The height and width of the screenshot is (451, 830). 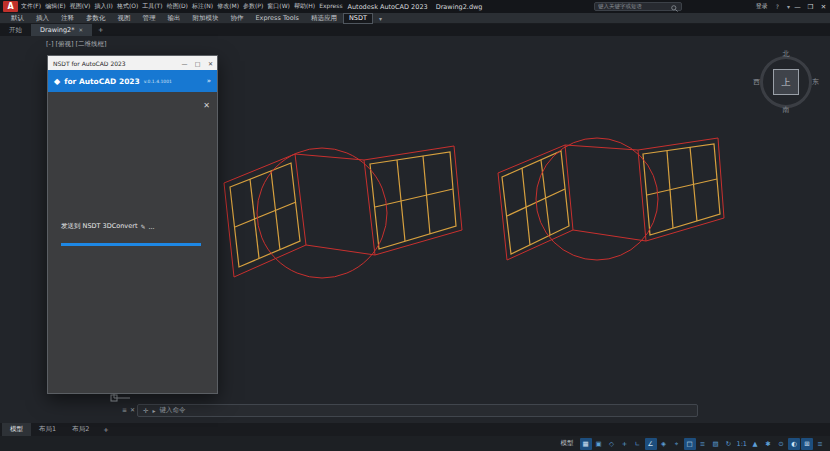 What do you see at coordinates (132, 63) in the screenshot?
I see `dialog-titlebar: NSDT for AutoCAD 2023 — □ ✕` at bounding box center [132, 63].